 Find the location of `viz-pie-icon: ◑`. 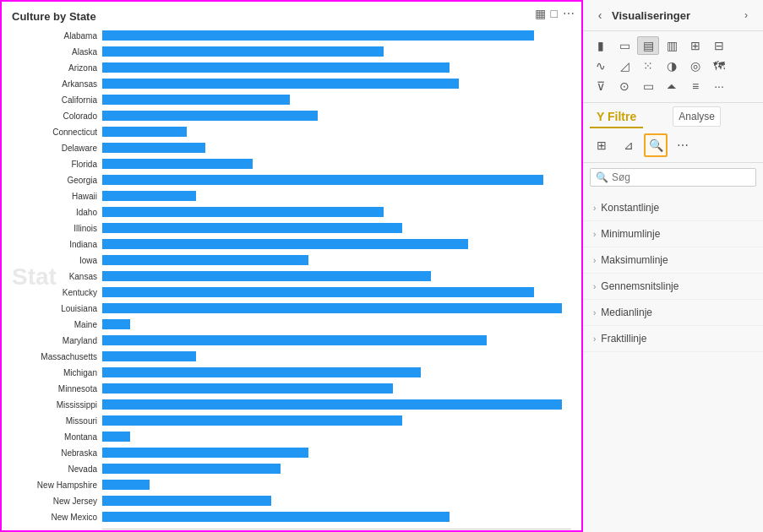

viz-pie-icon: ◑ is located at coordinates (672, 66).